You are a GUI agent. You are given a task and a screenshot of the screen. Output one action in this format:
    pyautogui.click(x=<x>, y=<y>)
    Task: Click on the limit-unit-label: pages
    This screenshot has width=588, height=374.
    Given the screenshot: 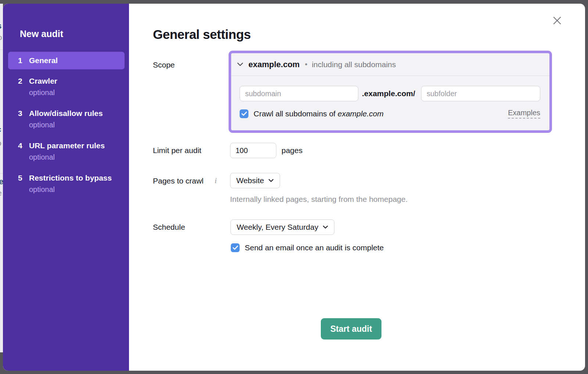 What is the action you would take?
    pyautogui.click(x=292, y=150)
    